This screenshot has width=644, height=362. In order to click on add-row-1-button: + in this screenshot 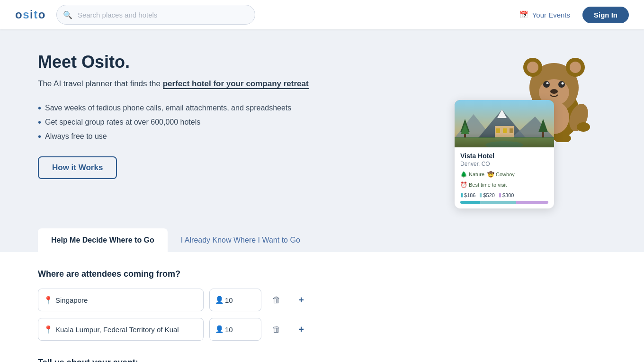, I will do `click(301, 300)`.